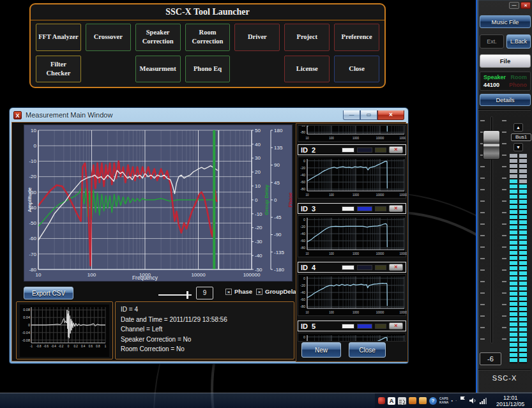  Describe the element at coordinates (145, 278) in the screenshot. I see `frequency-axis-label: Frequency` at that location.